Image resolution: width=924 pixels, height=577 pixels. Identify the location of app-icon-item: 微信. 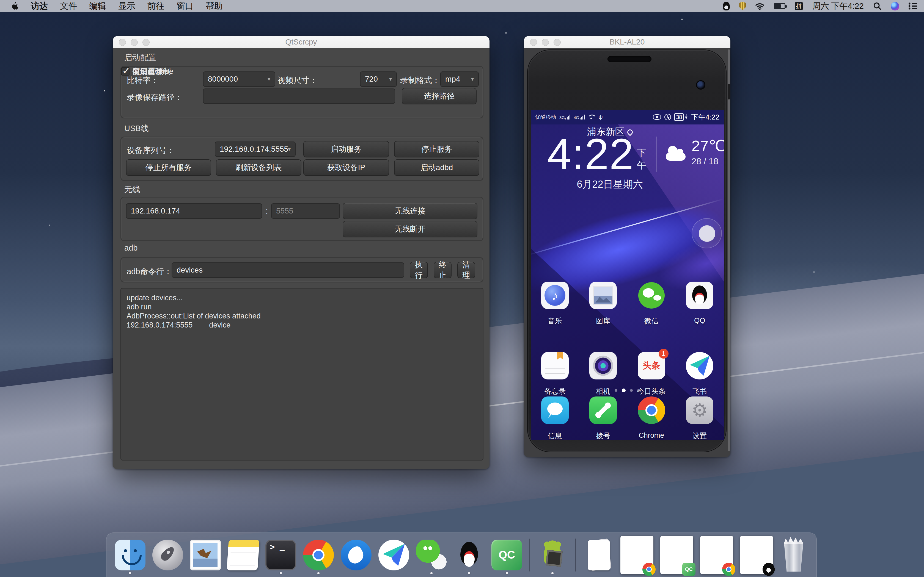
(651, 304).